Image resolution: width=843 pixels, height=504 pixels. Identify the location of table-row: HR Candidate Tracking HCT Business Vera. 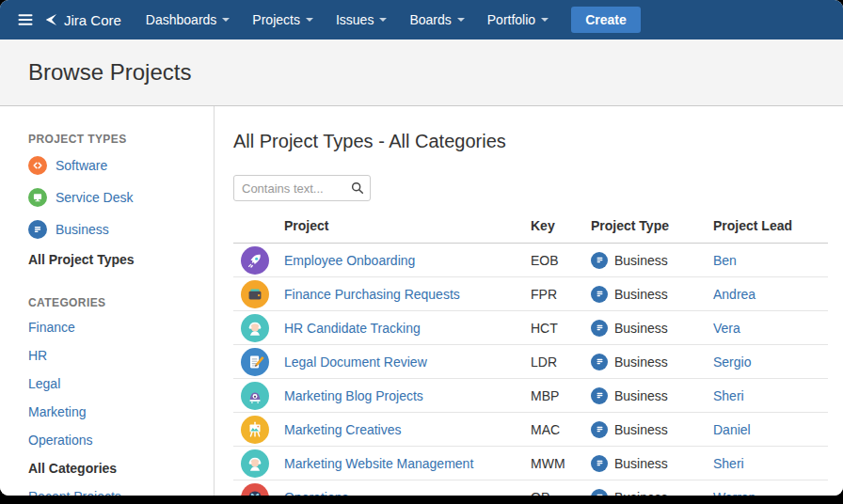
(531, 328).